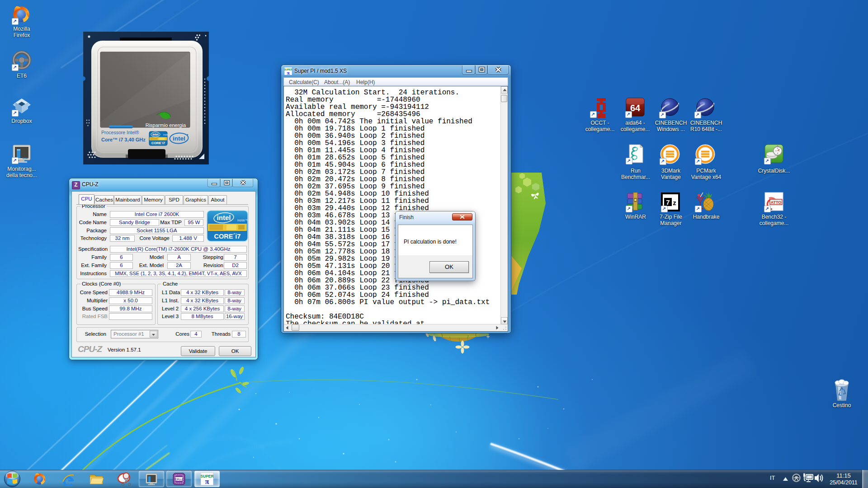 This screenshot has width=868, height=488. I want to click on svg-text: z, so click(675, 202).